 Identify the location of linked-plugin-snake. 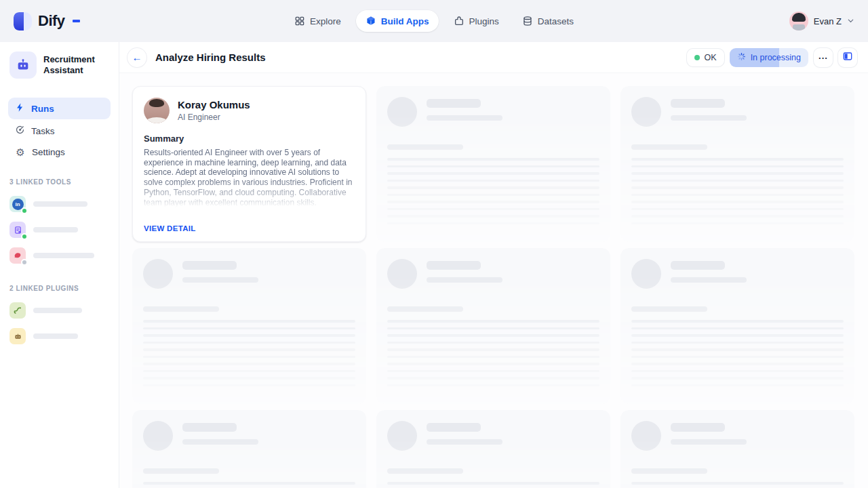
(60, 310).